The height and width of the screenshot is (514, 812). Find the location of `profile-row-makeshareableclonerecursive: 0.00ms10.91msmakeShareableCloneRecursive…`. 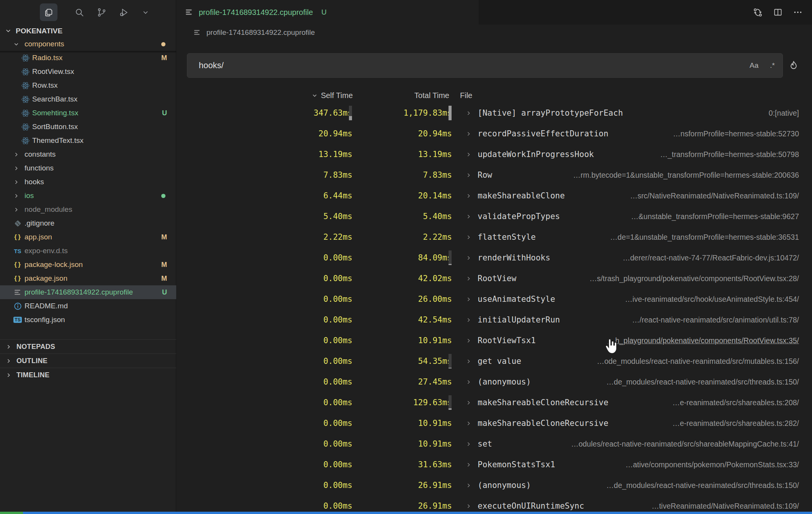

profile-row-makeshareableclonerecursive: 0.00ms10.91msmakeShareableCloneRecursive… is located at coordinates (494, 423).